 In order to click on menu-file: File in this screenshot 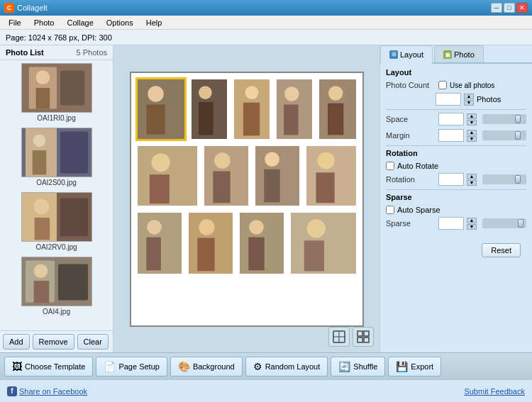, I will do `click(15, 23)`.